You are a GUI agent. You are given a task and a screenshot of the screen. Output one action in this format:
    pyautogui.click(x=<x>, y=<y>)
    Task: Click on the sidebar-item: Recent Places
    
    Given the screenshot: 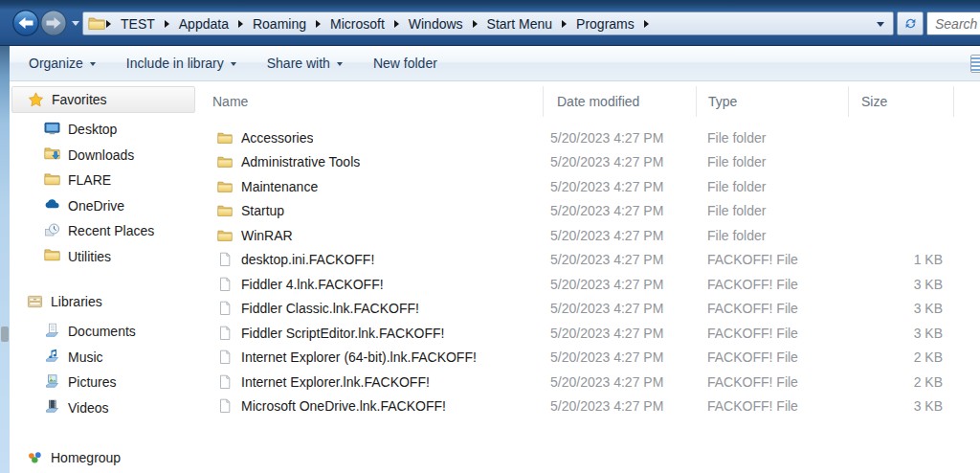 What is the action you would take?
    pyautogui.click(x=104, y=232)
    